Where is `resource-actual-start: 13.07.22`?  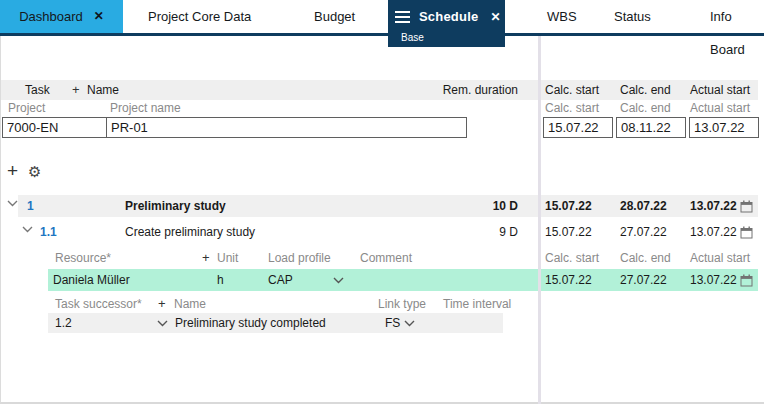
resource-actual-start: 13.07.22 is located at coordinates (714, 280).